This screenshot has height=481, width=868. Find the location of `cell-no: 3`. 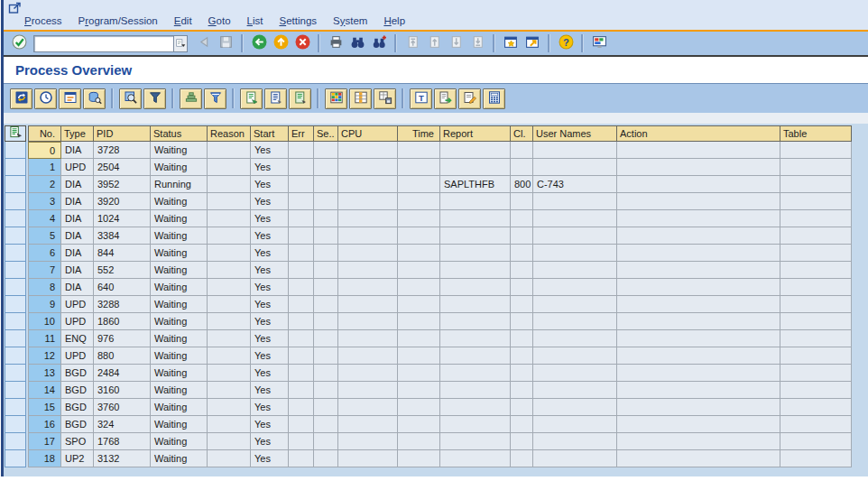

cell-no: 3 is located at coordinates (45, 202).